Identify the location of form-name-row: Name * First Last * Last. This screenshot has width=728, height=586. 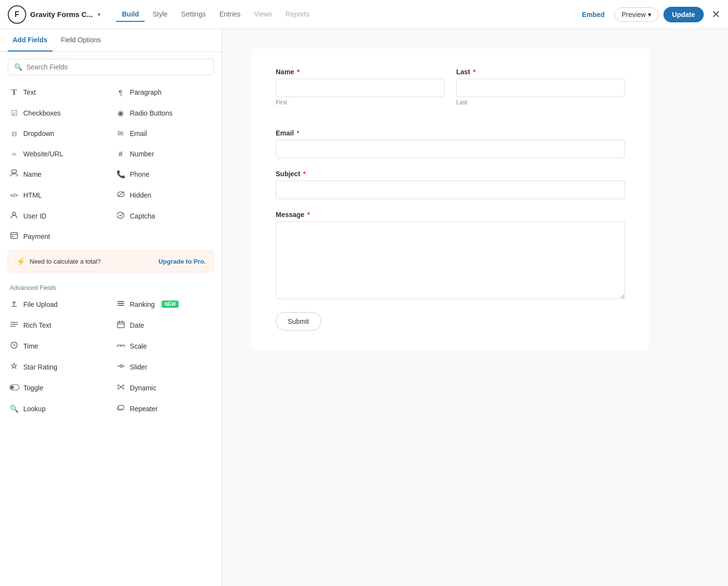
(450, 93).